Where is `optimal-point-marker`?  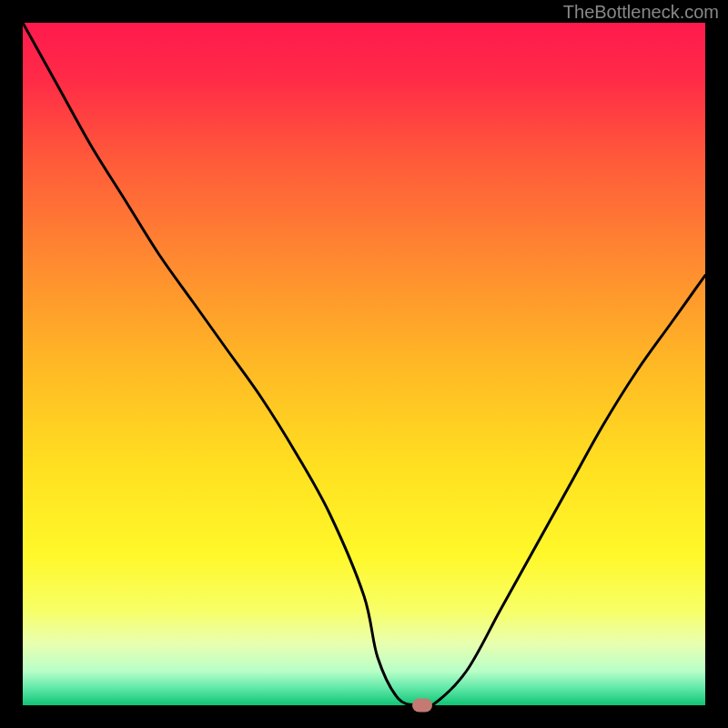 optimal-point-marker is located at coordinates (422, 706).